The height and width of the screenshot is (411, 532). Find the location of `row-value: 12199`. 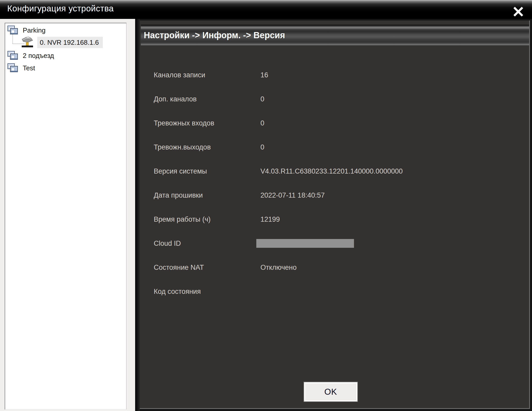

row-value: 12199 is located at coordinates (270, 219).